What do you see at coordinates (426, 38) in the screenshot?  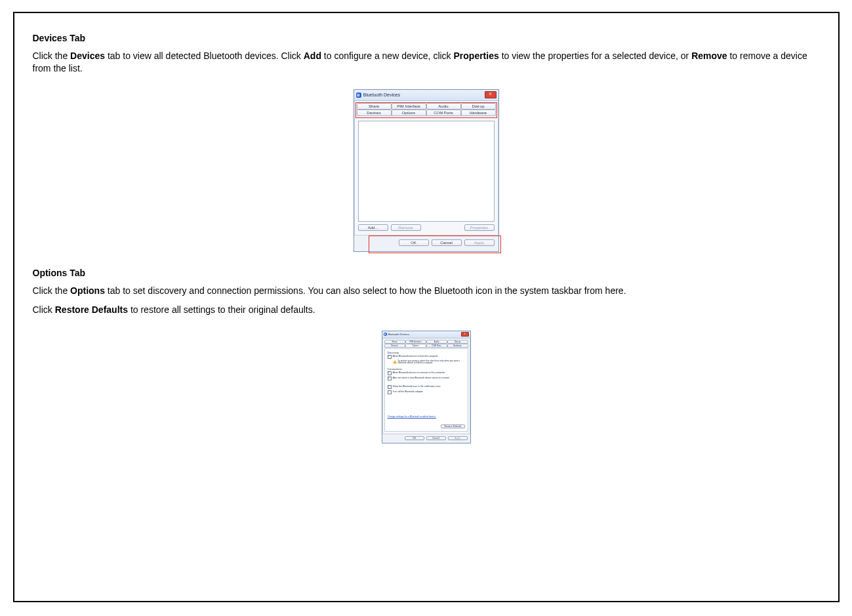 I see `heading-devices-tab: Devices Tab` at bounding box center [426, 38].